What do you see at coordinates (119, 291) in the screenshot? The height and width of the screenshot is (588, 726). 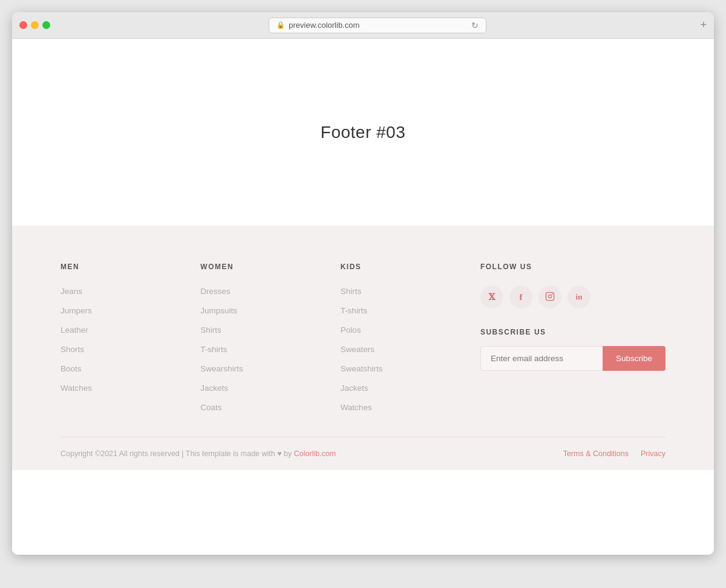 I see `list-item: Jeans` at bounding box center [119, 291].